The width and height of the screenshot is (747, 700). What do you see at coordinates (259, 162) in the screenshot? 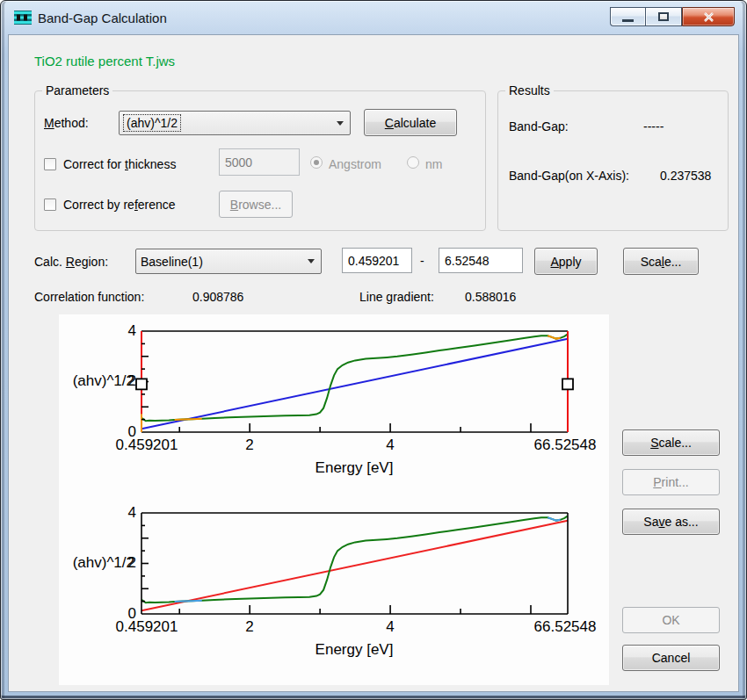
I see `thickness-input` at bounding box center [259, 162].